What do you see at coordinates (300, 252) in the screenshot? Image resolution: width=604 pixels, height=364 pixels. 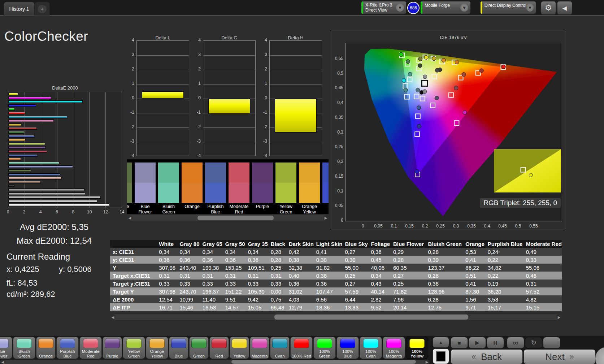 I see `table-cell: 0,42` at bounding box center [300, 252].